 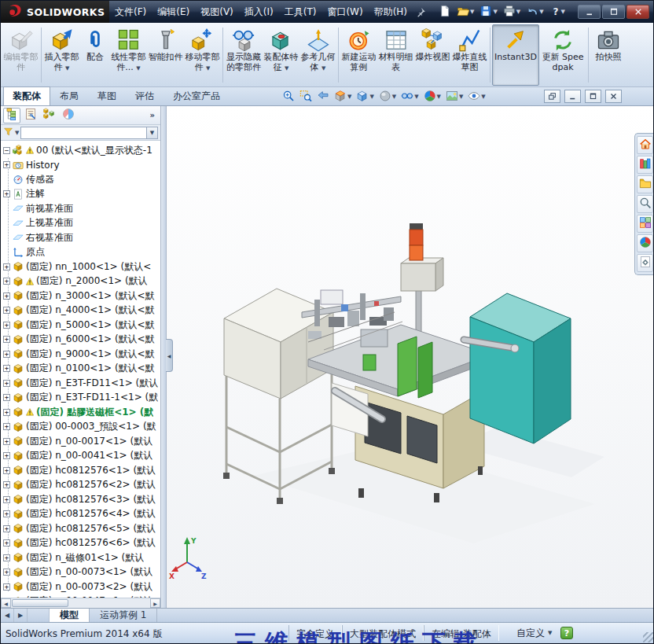 I want to click on ribbon-move-component-button: 移动零部件 ▼, so click(x=203, y=55).